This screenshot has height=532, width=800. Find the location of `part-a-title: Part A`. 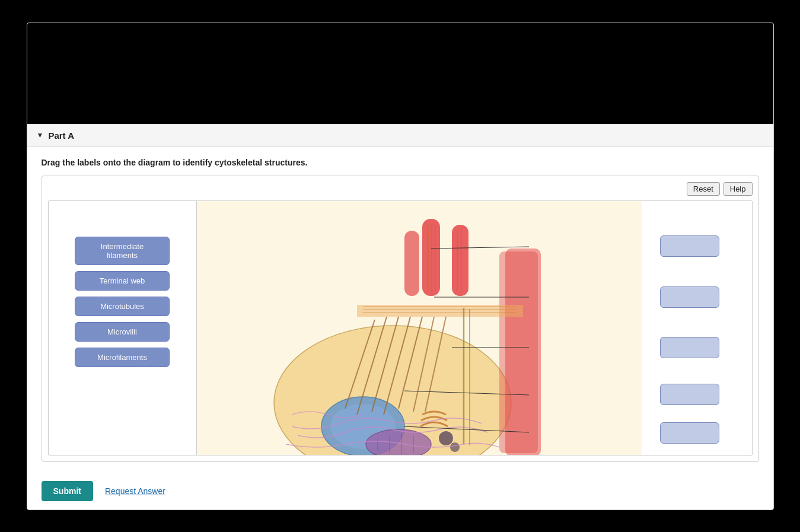

part-a-title: Part A is located at coordinates (61, 135).